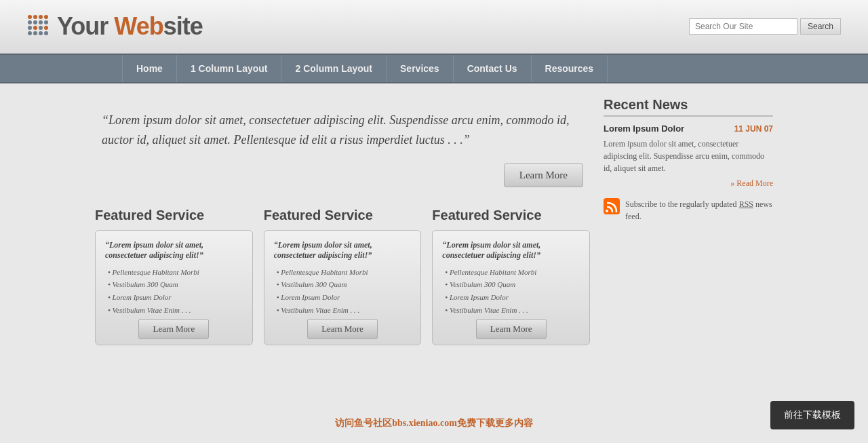  I want to click on search-area: Search, so click(765, 26).